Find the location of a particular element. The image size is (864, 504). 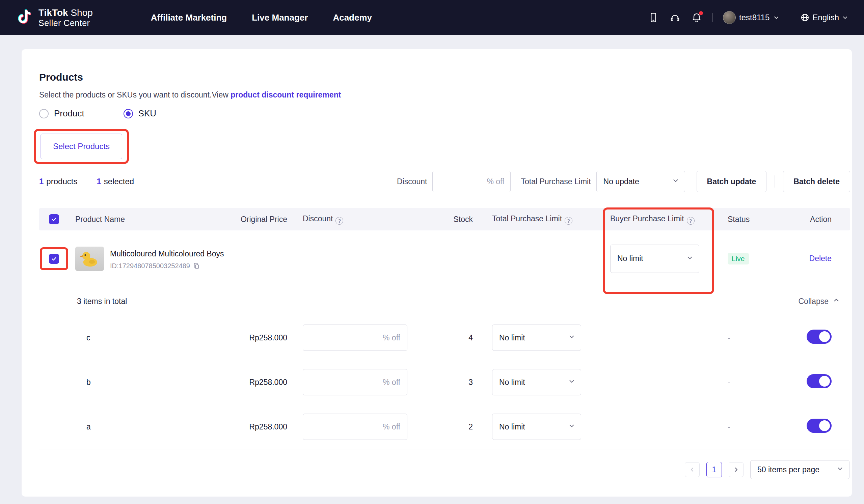

items-total-label: 3 items in total is located at coordinates (102, 302).